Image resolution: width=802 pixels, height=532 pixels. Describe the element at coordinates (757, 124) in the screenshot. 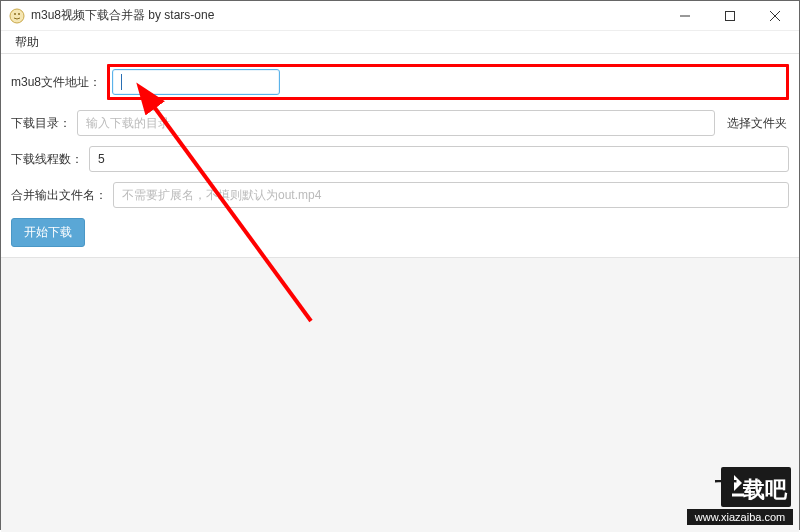

I see `browse-button: 选择文件夹` at that location.